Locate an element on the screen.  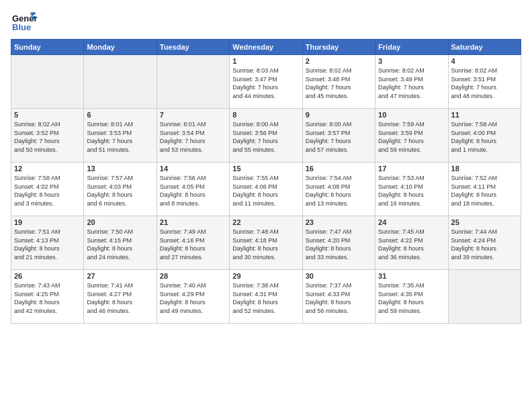
day-content: Sunrise: 8:02 AMSunset: 3:48 PMDaylight:… is located at coordinates (339, 83).